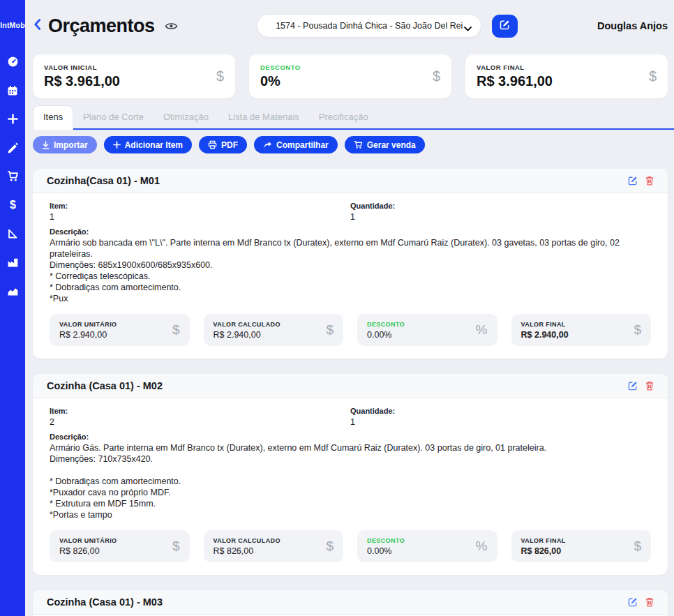 This screenshot has width=674, height=616. Describe the element at coordinates (13, 177) in the screenshot. I see `cart-icon` at that location.